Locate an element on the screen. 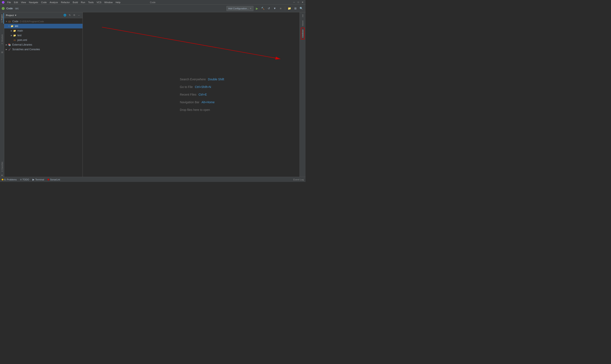 This screenshot has width=611, height=364. tree-item-test: ▶ 📁 test is located at coordinates (43, 35).